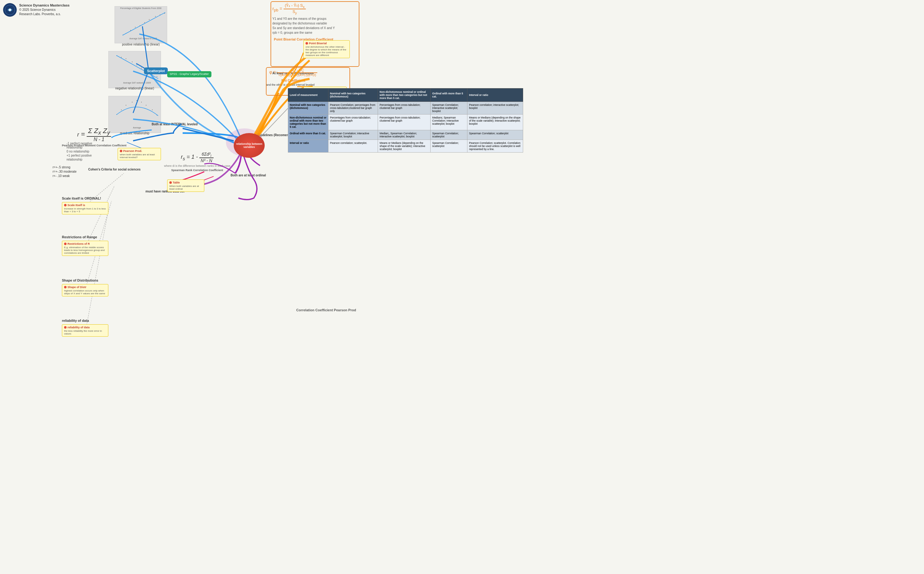 The width and height of the screenshot is (924, 574). What do you see at coordinates (65, 172) in the screenshot?
I see `cohen-values: r=+-.5 strong r=+-.30 moderate r+- .10 w…` at bounding box center [65, 172].